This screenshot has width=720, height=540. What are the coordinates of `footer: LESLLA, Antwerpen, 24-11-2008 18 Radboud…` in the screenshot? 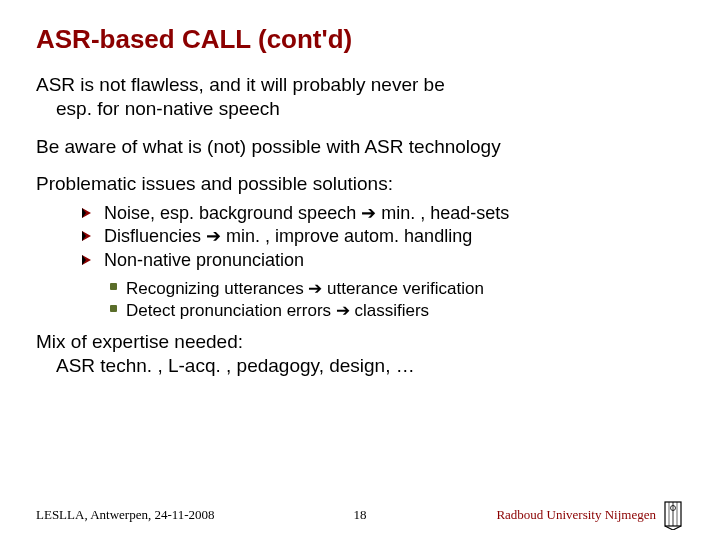 It's located at (360, 515).